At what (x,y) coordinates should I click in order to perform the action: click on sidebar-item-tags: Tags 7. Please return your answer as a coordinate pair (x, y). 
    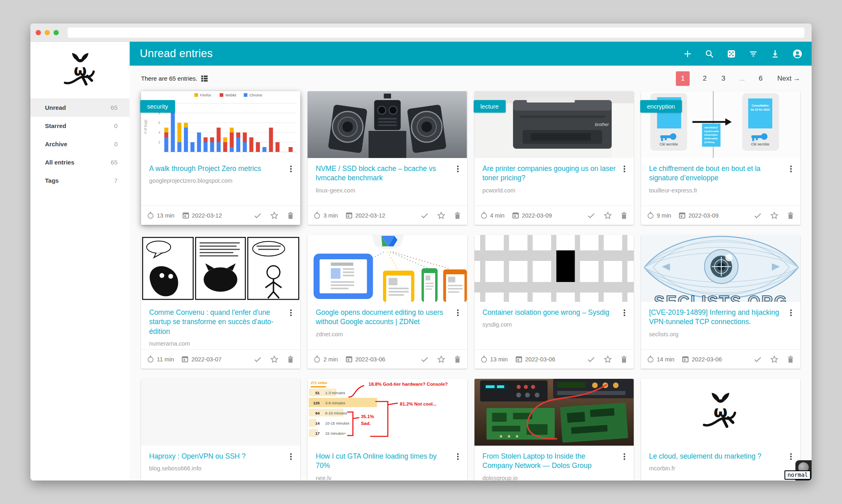
    Looking at the image, I should click on (80, 181).